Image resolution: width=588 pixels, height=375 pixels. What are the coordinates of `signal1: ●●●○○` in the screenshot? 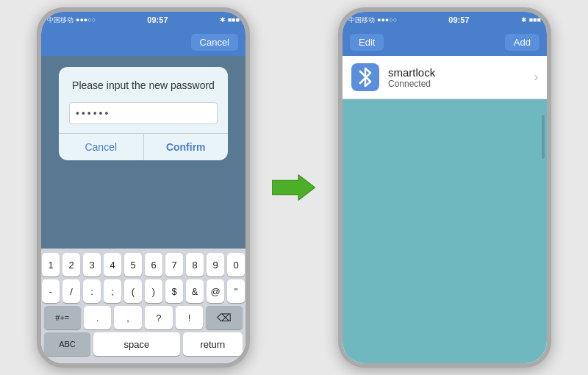 It's located at (85, 20).